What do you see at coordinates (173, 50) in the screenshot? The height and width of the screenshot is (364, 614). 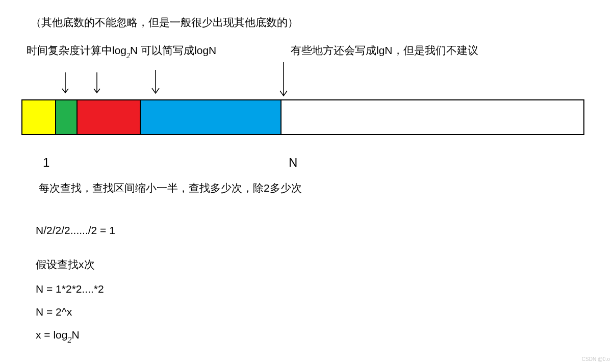 I see `line2-part-b: N 可以简写成logN` at bounding box center [173, 50].